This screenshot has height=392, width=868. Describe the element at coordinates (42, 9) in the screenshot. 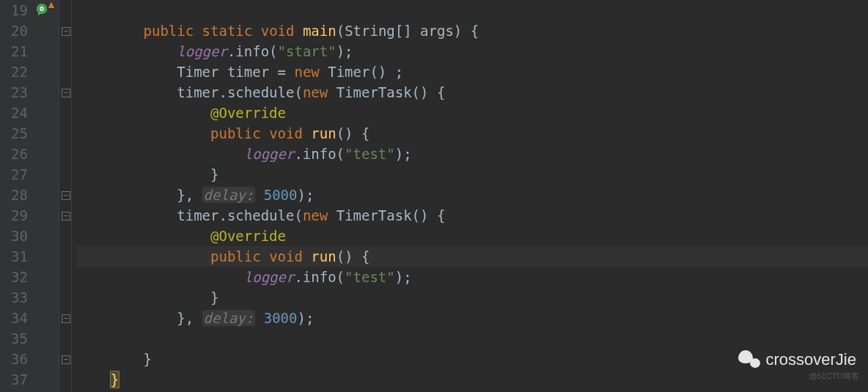

I see `override-marker-icon: o` at that location.